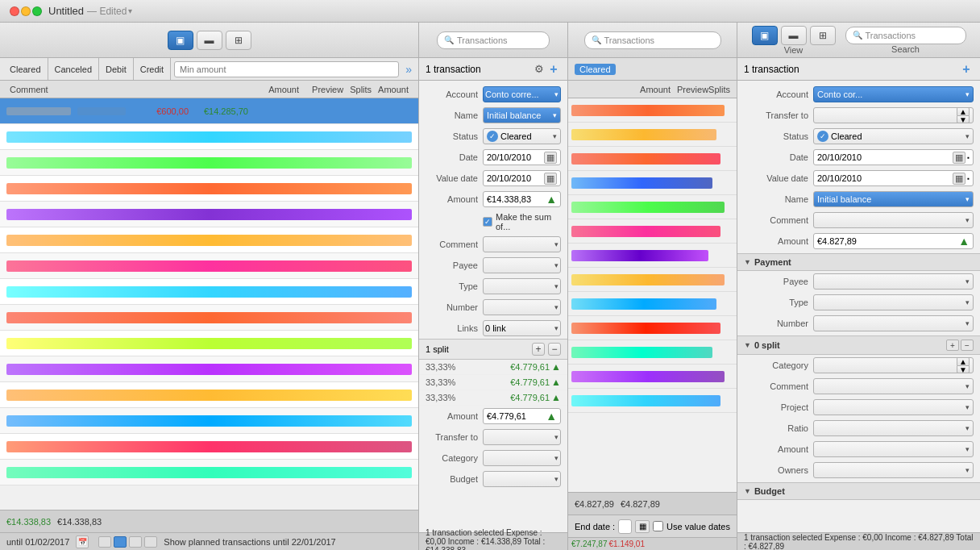 The image size is (980, 550). What do you see at coordinates (37, 11) in the screenshot?
I see `maximize-button` at bounding box center [37, 11].